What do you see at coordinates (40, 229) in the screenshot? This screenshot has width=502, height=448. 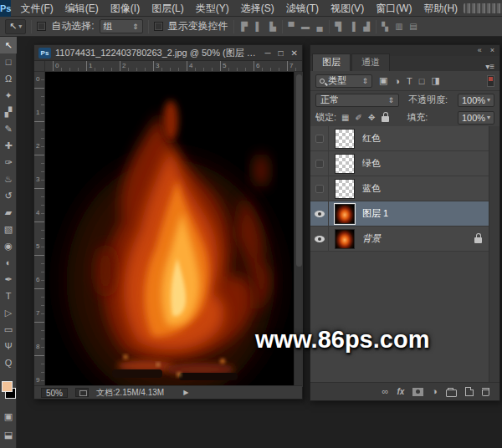 I see `vertical-ruler: 0 1 2 3 4 5 6 7 8 9` at bounding box center [40, 229].